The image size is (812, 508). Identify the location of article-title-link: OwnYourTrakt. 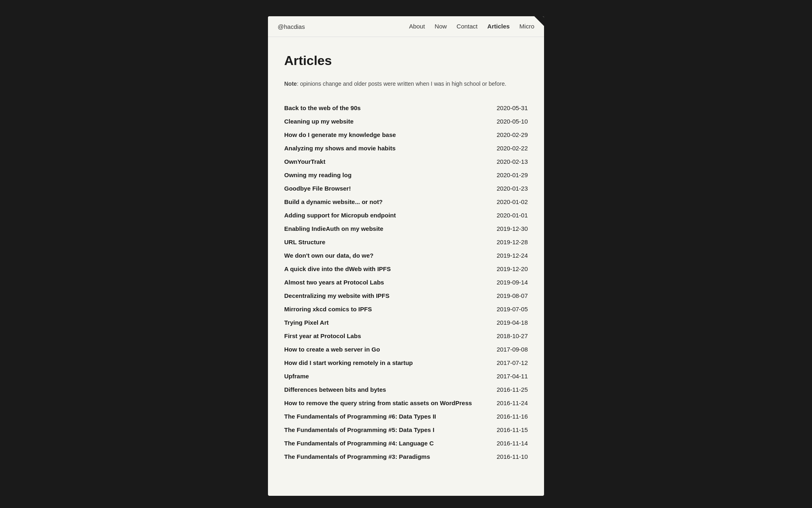
(391, 162).